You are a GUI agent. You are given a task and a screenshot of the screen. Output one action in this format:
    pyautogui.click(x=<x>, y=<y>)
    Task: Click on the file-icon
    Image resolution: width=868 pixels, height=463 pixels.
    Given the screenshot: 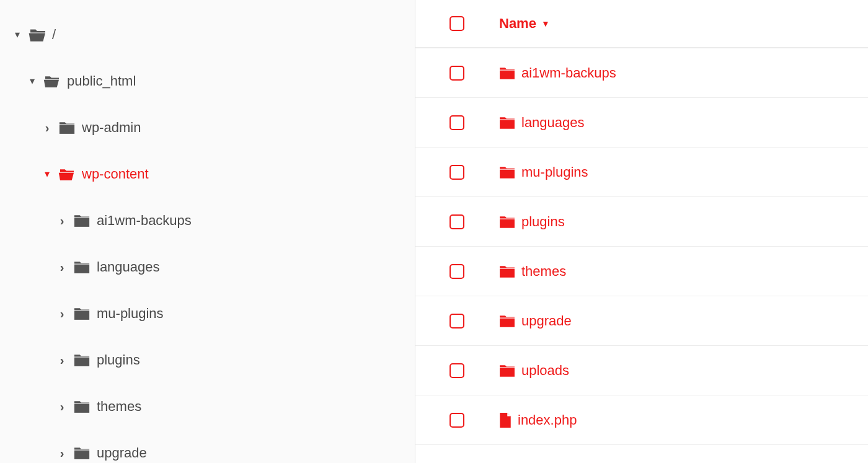 What is the action you would take?
    pyautogui.click(x=505, y=420)
    